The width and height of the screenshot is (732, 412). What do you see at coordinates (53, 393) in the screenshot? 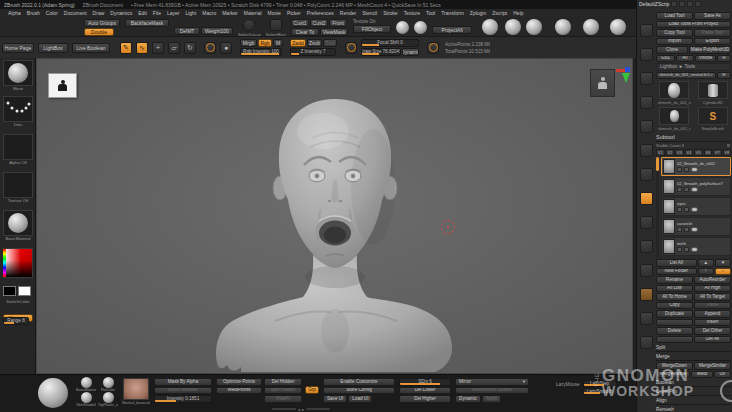
I see `active-material-sphere` at bounding box center [53, 393].